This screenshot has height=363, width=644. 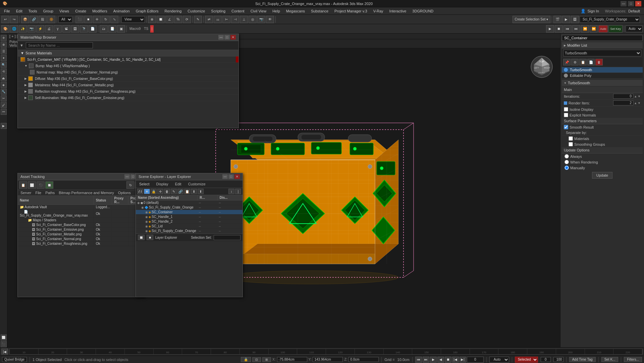 What do you see at coordinates (238, 11) in the screenshot?
I see `menu-content: Content` at bounding box center [238, 11].